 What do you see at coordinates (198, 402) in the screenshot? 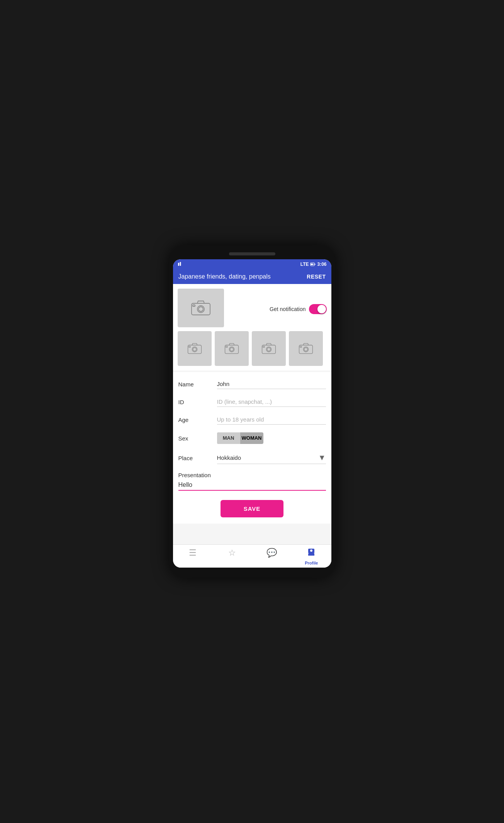
I see `id-label: ID` at bounding box center [198, 402].